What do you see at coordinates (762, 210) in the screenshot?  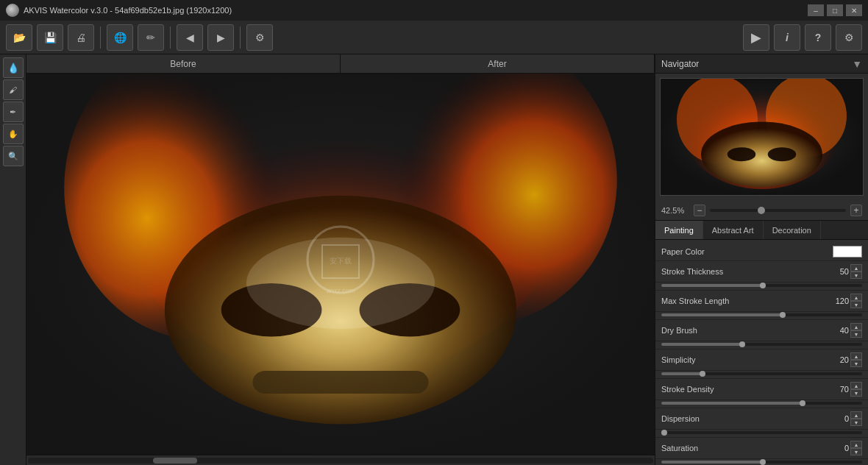 I see `zoom-bar: 42.5% − +` at bounding box center [762, 210].